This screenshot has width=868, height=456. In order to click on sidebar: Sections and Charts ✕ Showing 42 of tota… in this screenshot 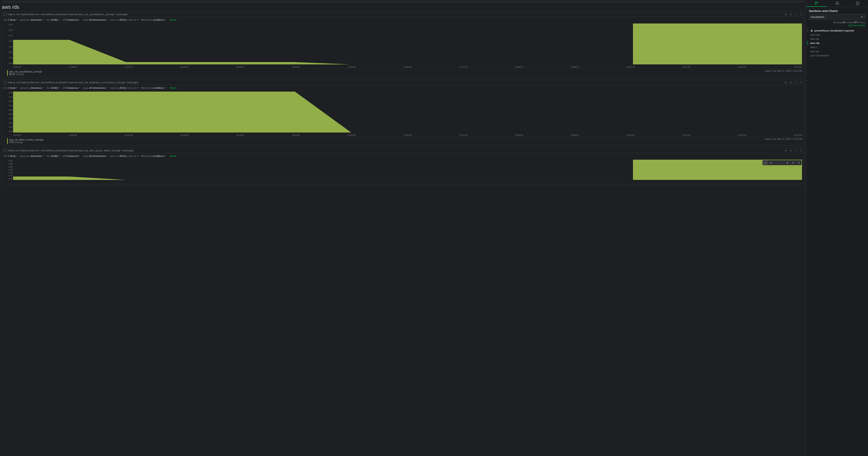, I will do `click(837, 228)`.